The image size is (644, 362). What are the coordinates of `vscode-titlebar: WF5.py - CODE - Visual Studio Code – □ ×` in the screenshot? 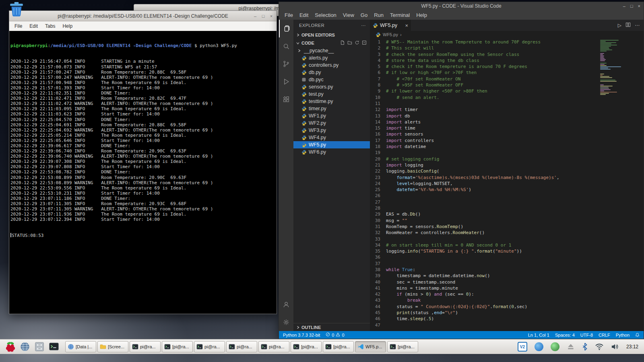 It's located at (461, 6).